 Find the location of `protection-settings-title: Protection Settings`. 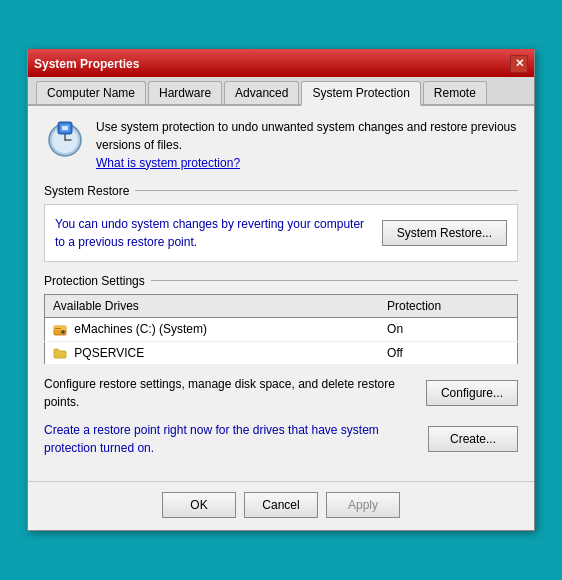

protection-settings-title: Protection Settings is located at coordinates (281, 281).